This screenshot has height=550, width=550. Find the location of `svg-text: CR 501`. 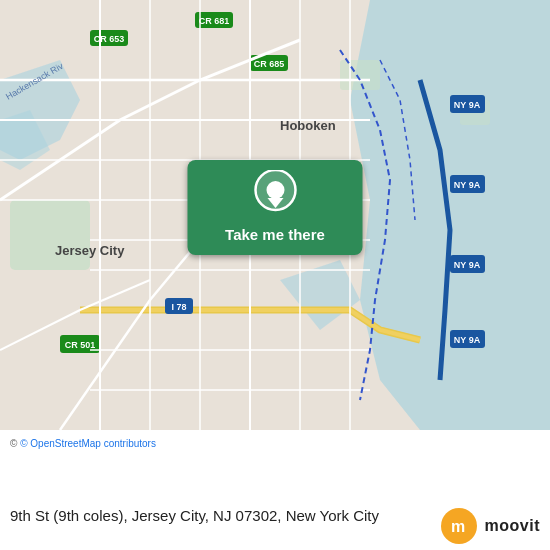

svg-text: CR 501 is located at coordinates (80, 345).